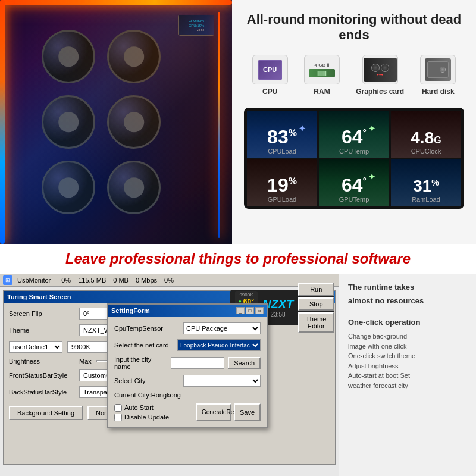  Describe the element at coordinates (354, 185) in the screenshot. I see `gpu-temp-value: 64° ✦` at that location.